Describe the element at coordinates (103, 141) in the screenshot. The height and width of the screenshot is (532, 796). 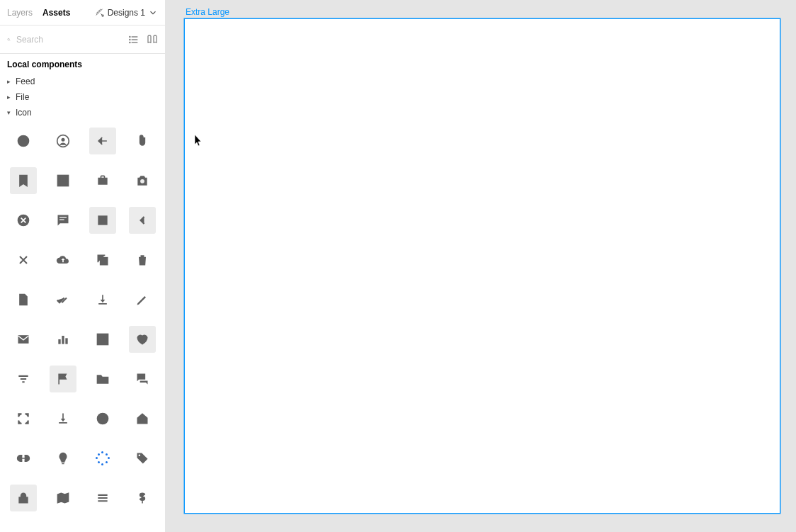
I see `arrow-back-icon` at that location.